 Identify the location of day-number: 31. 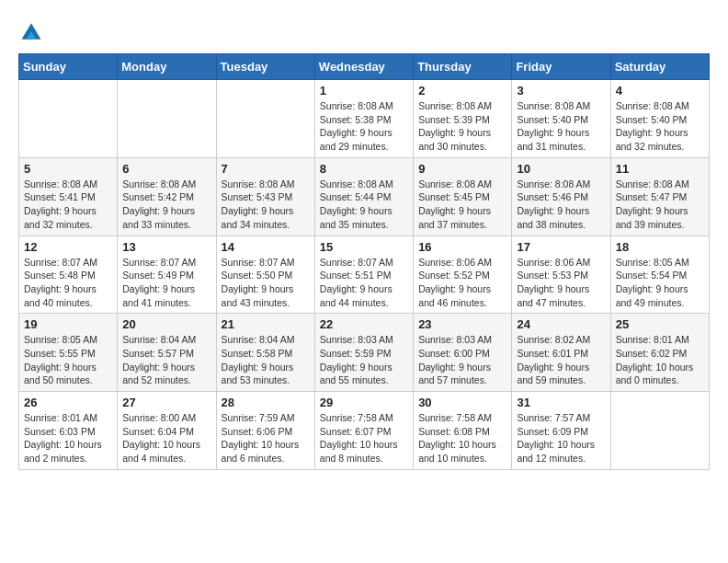
(561, 403).